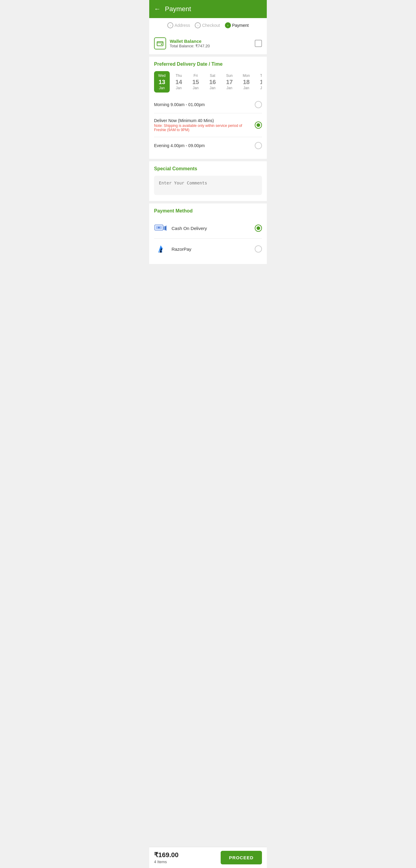 The height and width of the screenshot is (868, 416). Describe the element at coordinates (179, 75) in the screenshot. I see `day-name-thu: Thu` at that location.